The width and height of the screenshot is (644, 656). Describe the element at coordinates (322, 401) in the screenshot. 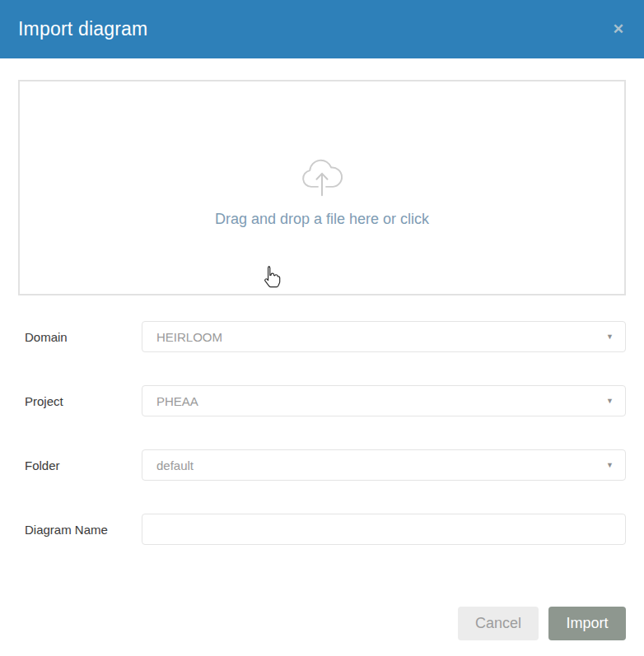

I see `form-row-project: Project PHEAA ▼` at that location.